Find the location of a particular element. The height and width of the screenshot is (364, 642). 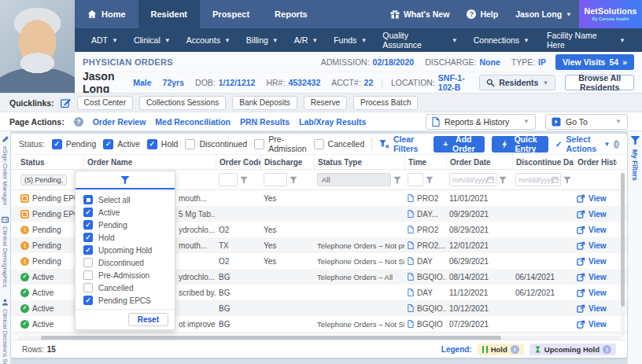

my-filters-label: My Filters is located at coordinates (635, 165).